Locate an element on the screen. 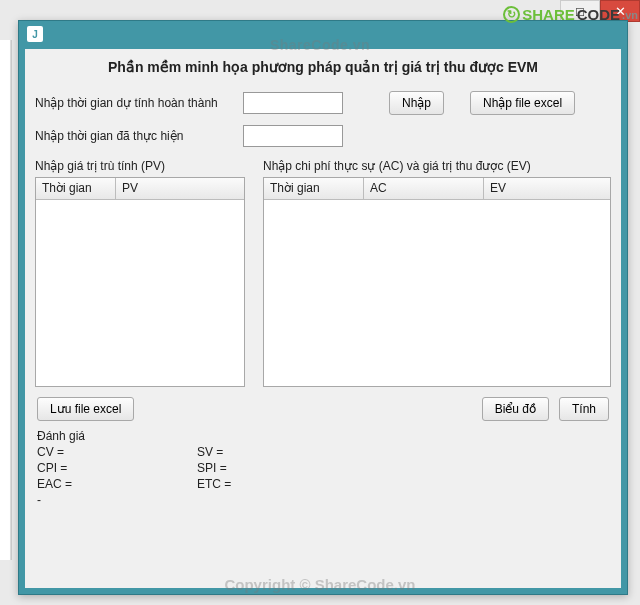 The width and height of the screenshot is (640, 605). cpi-label: CPI = is located at coordinates (117, 468).